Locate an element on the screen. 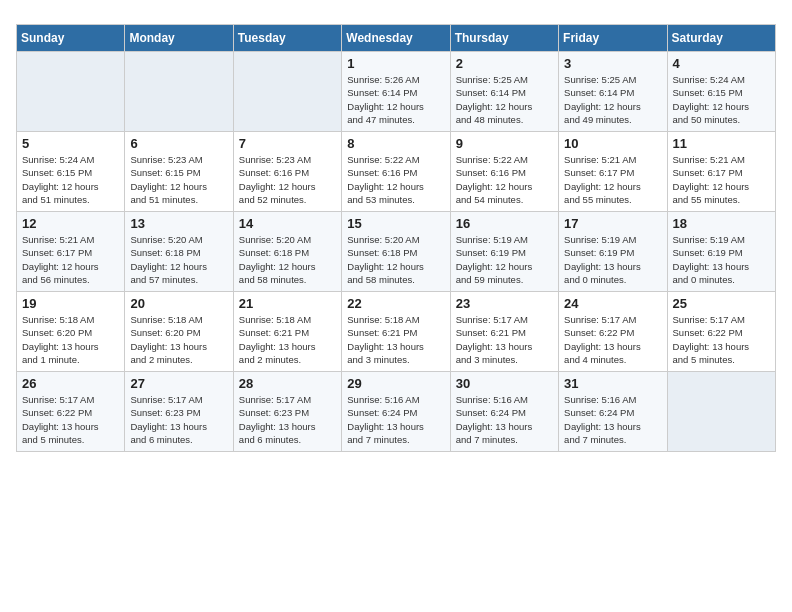 The image size is (792, 612). calendar-cell: 4Sunrise: 5:24 AMSunset: 6:15 PMDaylight… is located at coordinates (721, 92).